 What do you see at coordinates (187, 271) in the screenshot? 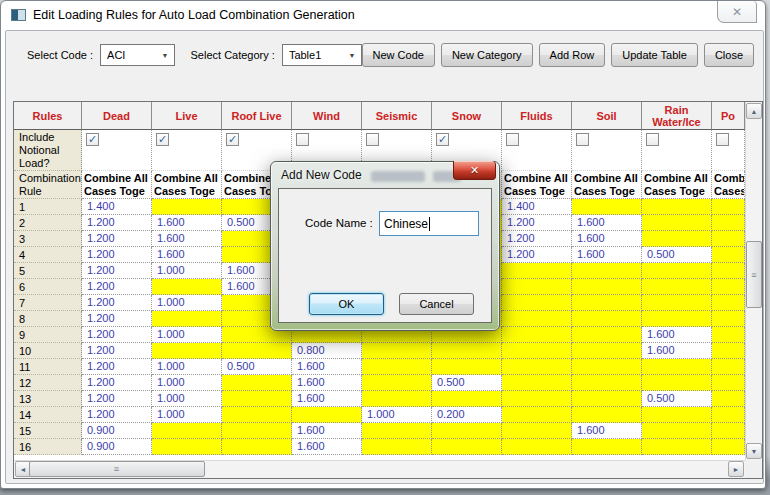
I see `grid-cell-r5-live: 1.000` at bounding box center [187, 271].